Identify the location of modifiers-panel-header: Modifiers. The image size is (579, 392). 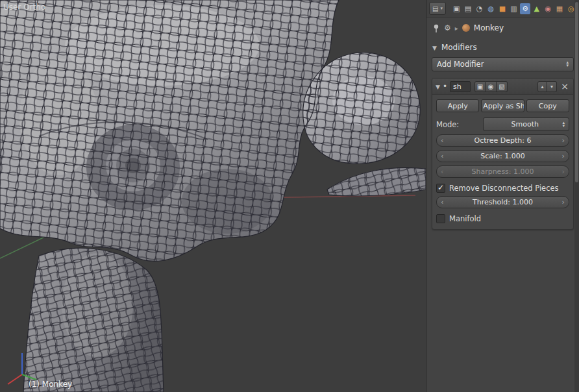
(502, 47).